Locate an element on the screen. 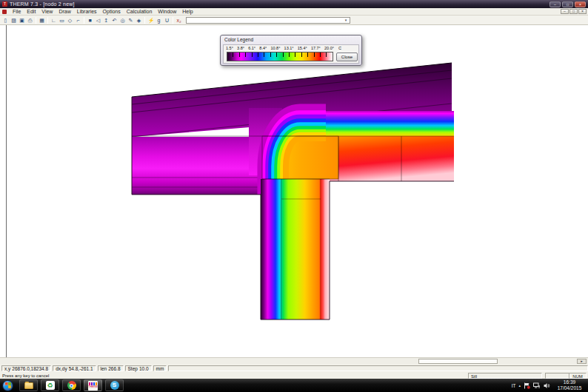  menu-bar: File Edit View Draw Libraries Options Ca… is located at coordinates (294, 12).